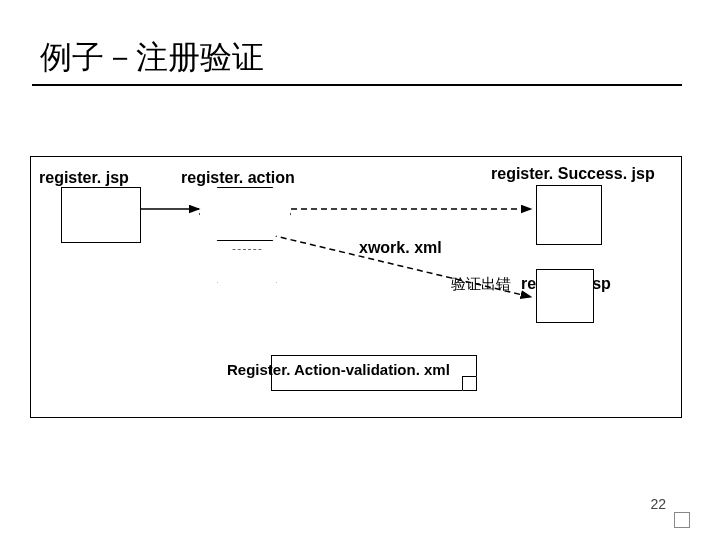 The image size is (720, 540). What do you see at coordinates (357, 85) in the screenshot?
I see `title-underline` at bounding box center [357, 85].